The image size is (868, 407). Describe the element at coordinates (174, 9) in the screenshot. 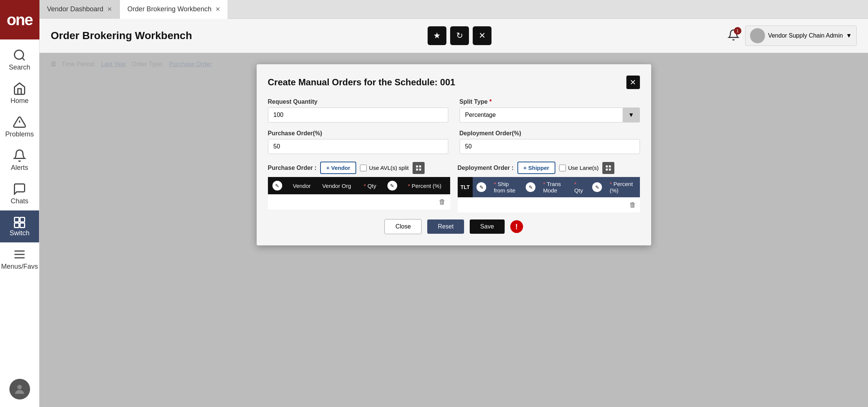

I see `tab-order-brokering: Order Brokering Workbench ✕` at that location.